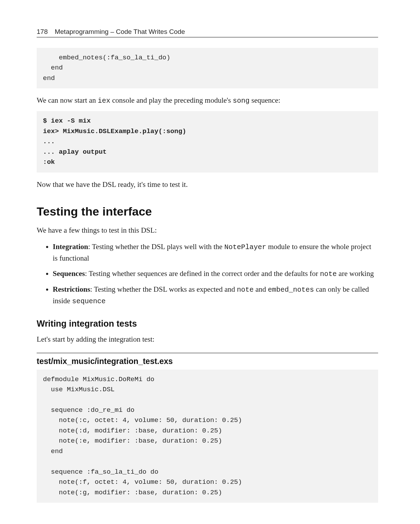 Image resolution: width=420 pixels, height=524 pixels. I want to click on text: sequence:, so click(265, 100).